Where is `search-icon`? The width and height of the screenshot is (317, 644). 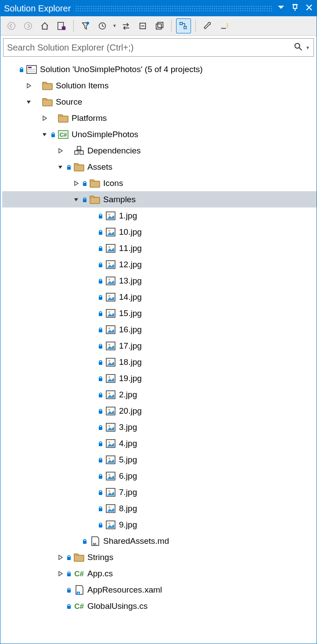
search-icon is located at coordinates (298, 47).